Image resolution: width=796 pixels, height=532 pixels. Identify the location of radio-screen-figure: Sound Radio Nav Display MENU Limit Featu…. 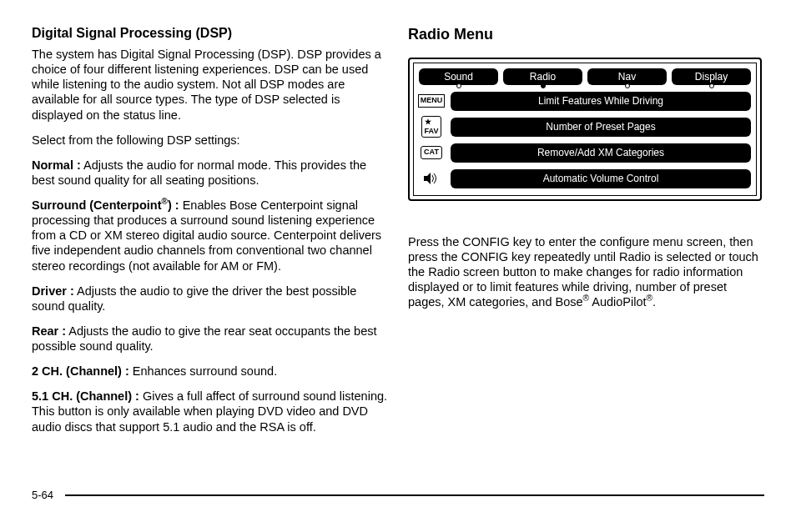
(585, 129).